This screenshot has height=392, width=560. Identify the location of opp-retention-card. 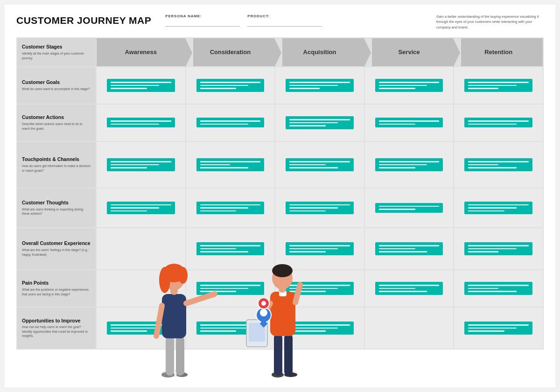
(498, 328).